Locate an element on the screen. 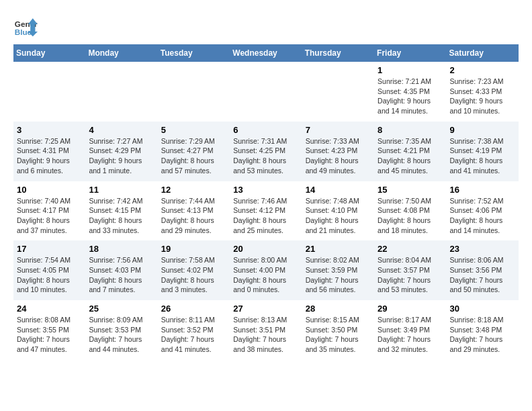 The width and height of the screenshot is (532, 411). weekday-header-row: SundayMondayTuesdayWednesdayThursdayFrid… is located at coordinates (266, 53).